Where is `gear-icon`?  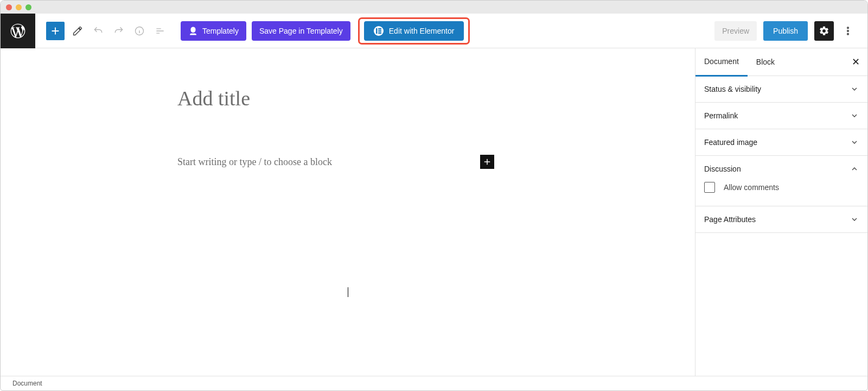
gear-icon is located at coordinates (824, 31).